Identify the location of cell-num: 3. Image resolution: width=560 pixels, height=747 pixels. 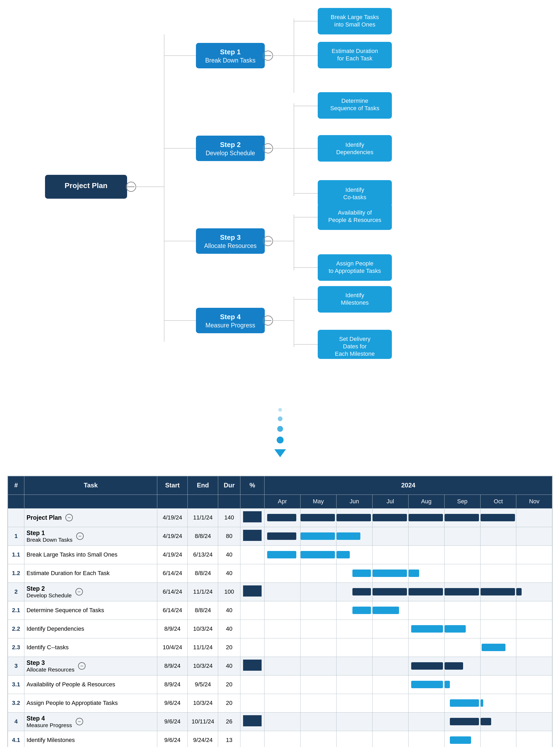
(16, 666).